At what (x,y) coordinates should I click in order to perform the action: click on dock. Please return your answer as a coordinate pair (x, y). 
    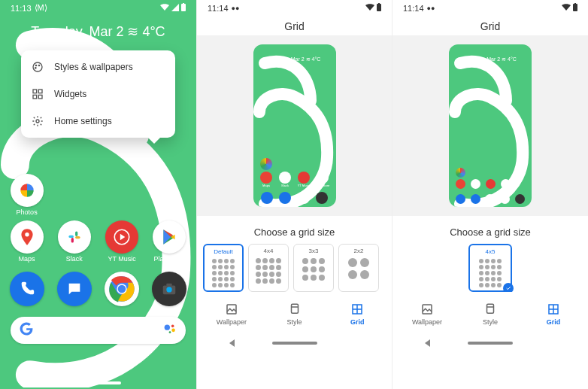
    Looking at the image, I should click on (98, 284).